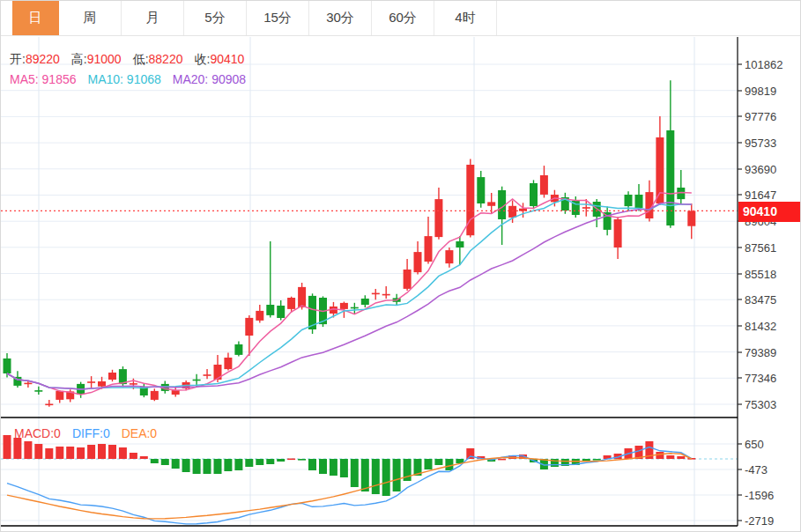  Describe the element at coordinates (35, 59) in the screenshot. I see `ohlc-item: 开:89220` at that location.